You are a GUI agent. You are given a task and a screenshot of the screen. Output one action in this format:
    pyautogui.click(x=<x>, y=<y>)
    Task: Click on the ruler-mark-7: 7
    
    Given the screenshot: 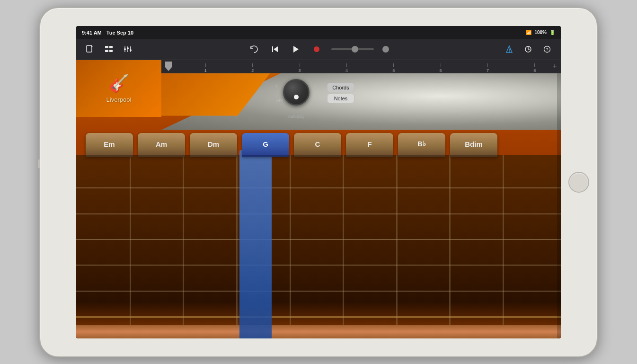 What is the action you would take?
    pyautogui.click(x=487, y=68)
    